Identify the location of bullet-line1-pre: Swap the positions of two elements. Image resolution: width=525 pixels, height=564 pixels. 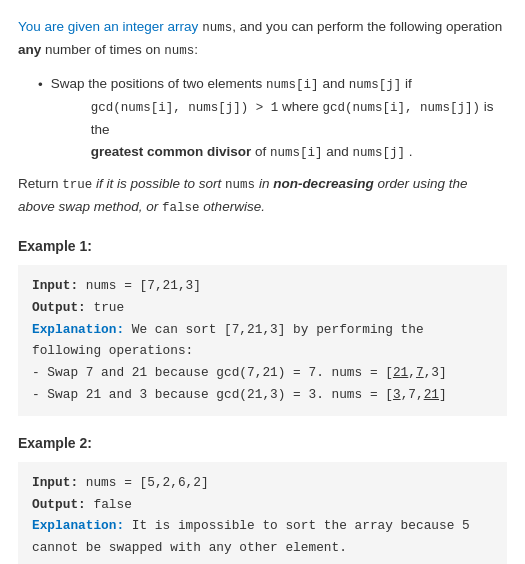
(158, 84).